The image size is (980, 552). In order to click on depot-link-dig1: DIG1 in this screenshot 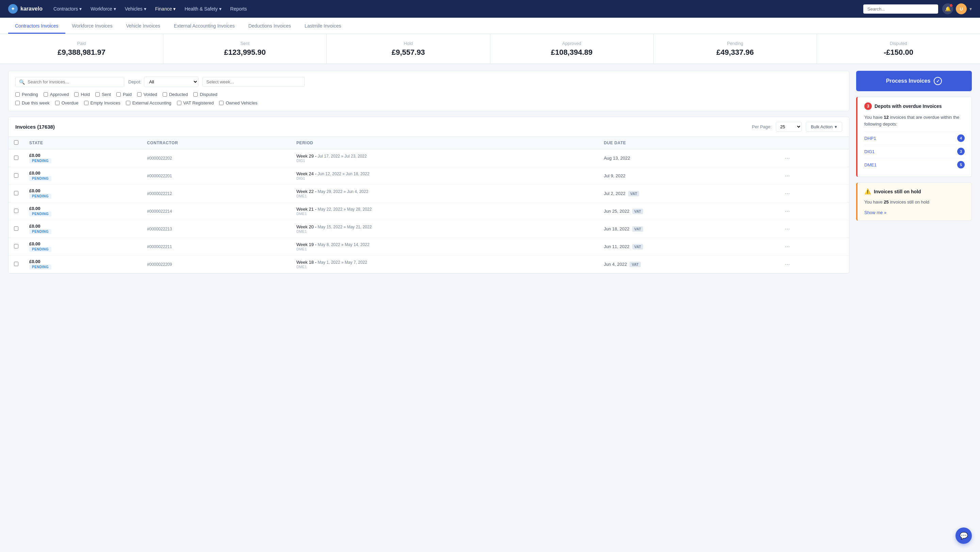, I will do `click(870, 151)`.